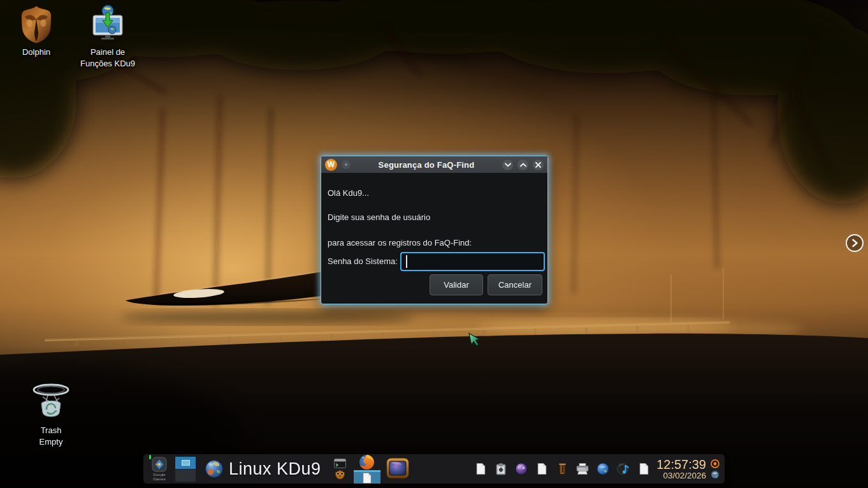 The width and height of the screenshot is (868, 488). I want to click on desktop-icon-label: Trash Empty, so click(51, 436).